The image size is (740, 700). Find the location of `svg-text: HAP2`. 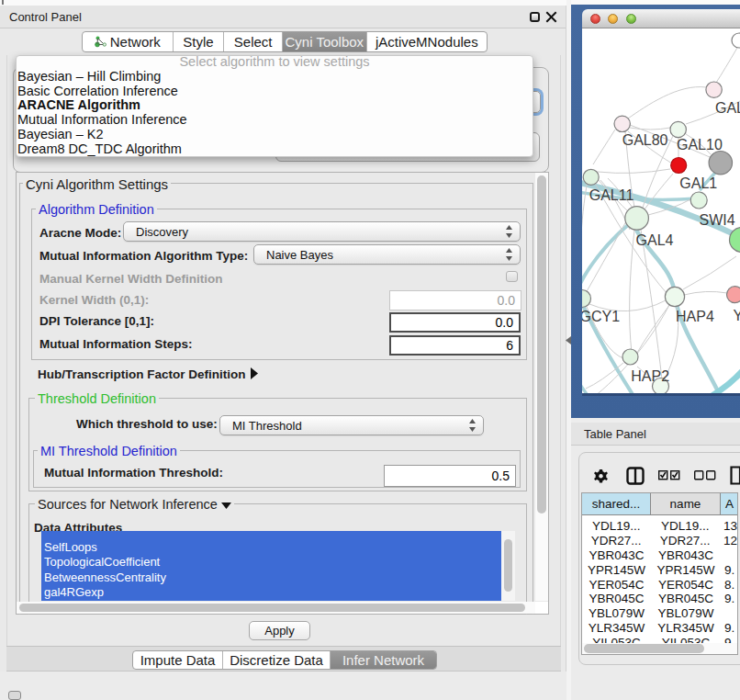

svg-text: HAP2 is located at coordinates (650, 377).